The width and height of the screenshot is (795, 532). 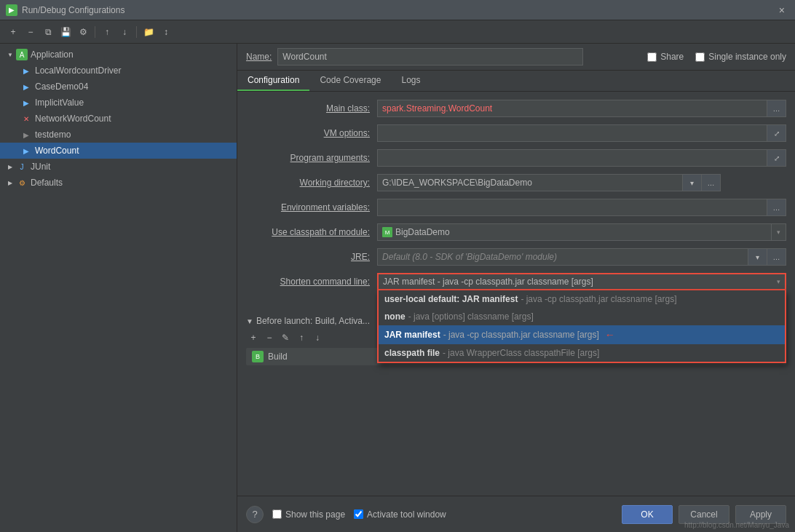 I want to click on opt-suffix-3: - java WrapperClass classpathFile [args], so click(x=521, y=353).